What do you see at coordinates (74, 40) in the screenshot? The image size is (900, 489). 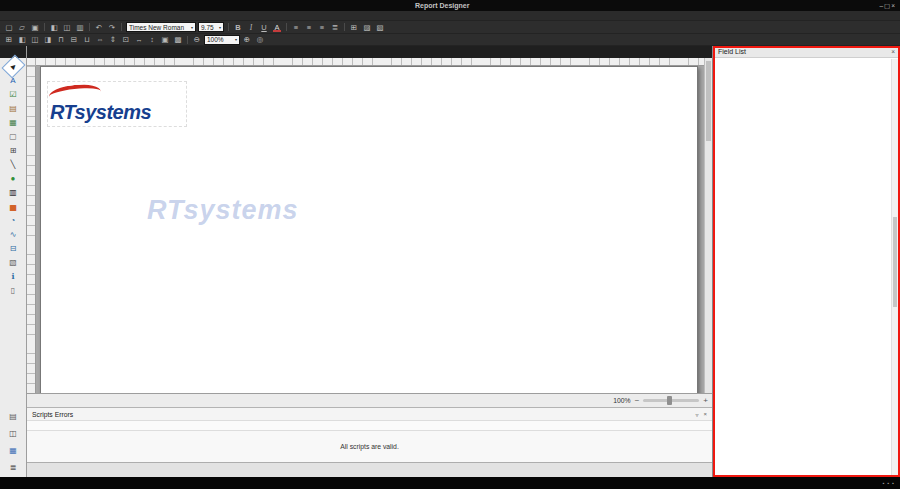 I see `align-middles-icon: ⊟` at bounding box center [74, 40].